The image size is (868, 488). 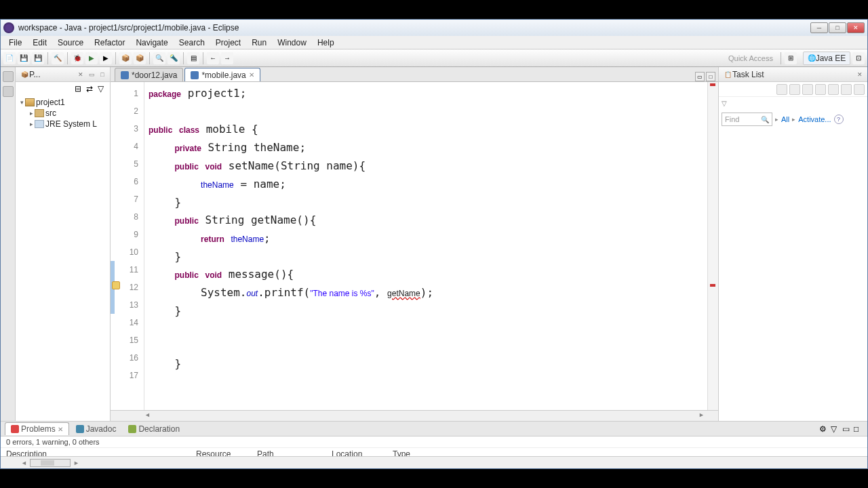 What do you see at coordinates (213, 58) in the screenshot?
I see `back-button: ←` at bounding box center [213, 58].